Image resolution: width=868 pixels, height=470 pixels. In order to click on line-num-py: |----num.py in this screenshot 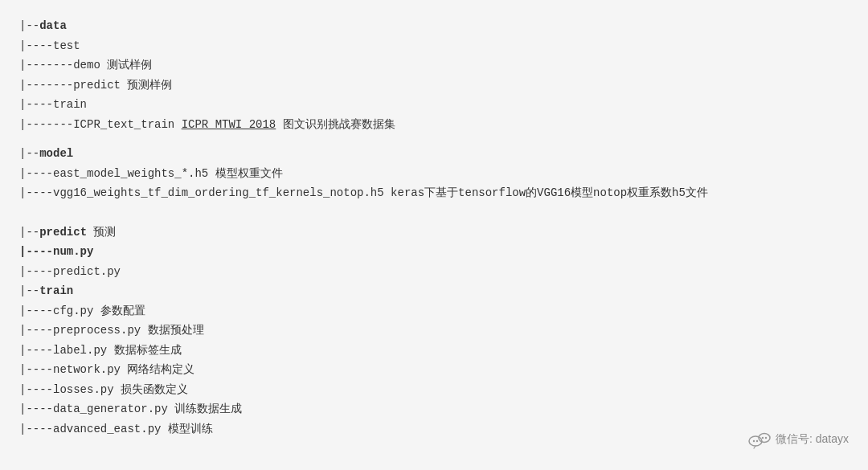, I will do `click(434, 252)`.